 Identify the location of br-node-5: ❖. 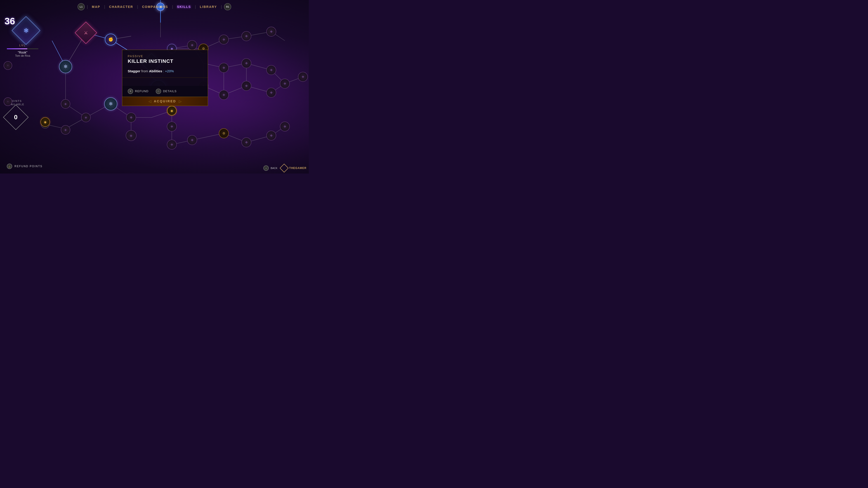
(285, 127).